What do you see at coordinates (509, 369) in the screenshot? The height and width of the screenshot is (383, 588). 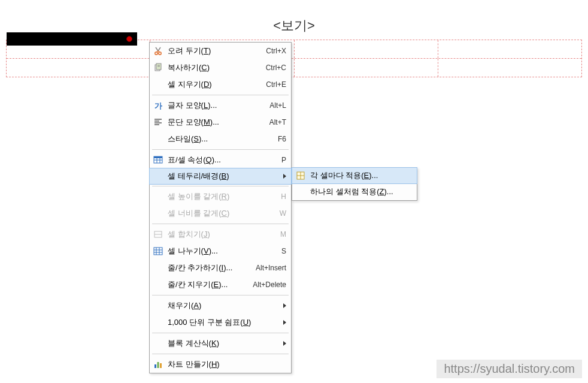 I see `watermark: https://syudal.tistory.com` at bounding box center [509, 369].